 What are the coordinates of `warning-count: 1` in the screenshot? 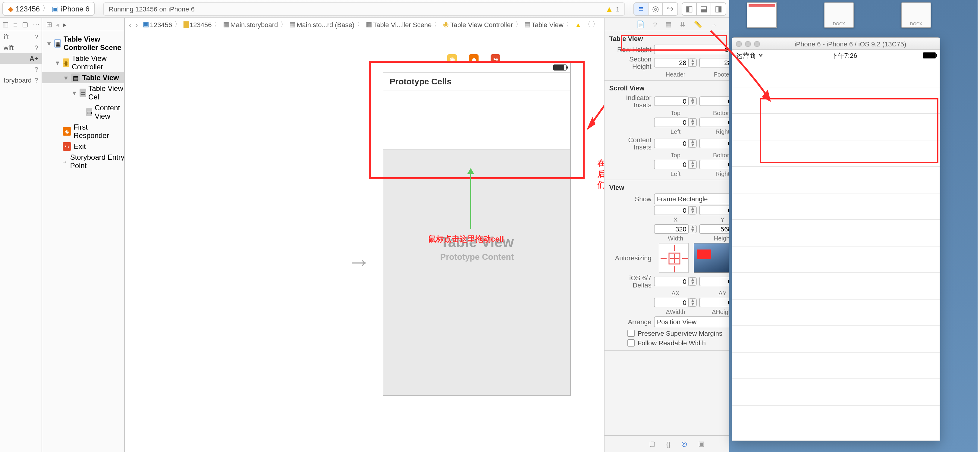 It's located at (618, 8).